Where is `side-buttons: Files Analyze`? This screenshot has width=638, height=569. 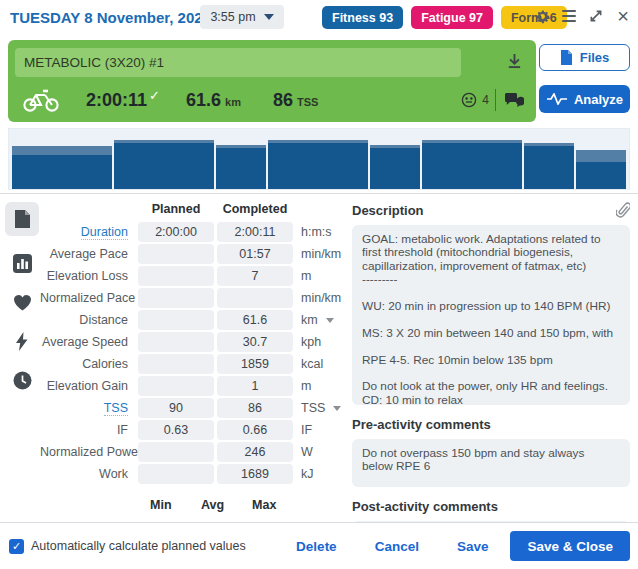
side-buttons: Files Analyze is located at coordinates (585, 78).